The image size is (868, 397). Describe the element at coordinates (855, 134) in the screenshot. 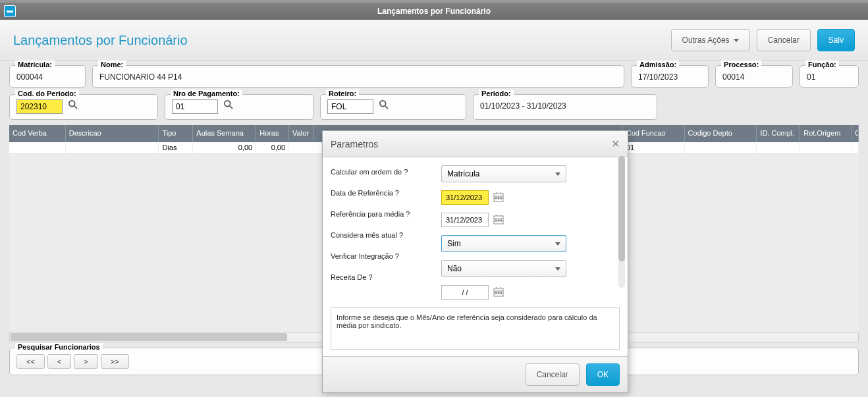

I see `col-last: C` at that location.